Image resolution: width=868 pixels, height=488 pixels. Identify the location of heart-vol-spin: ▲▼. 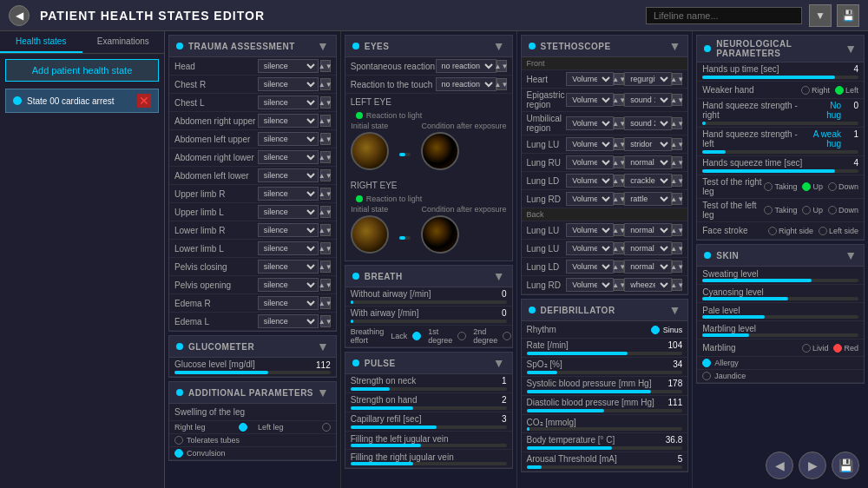
(619, 79).